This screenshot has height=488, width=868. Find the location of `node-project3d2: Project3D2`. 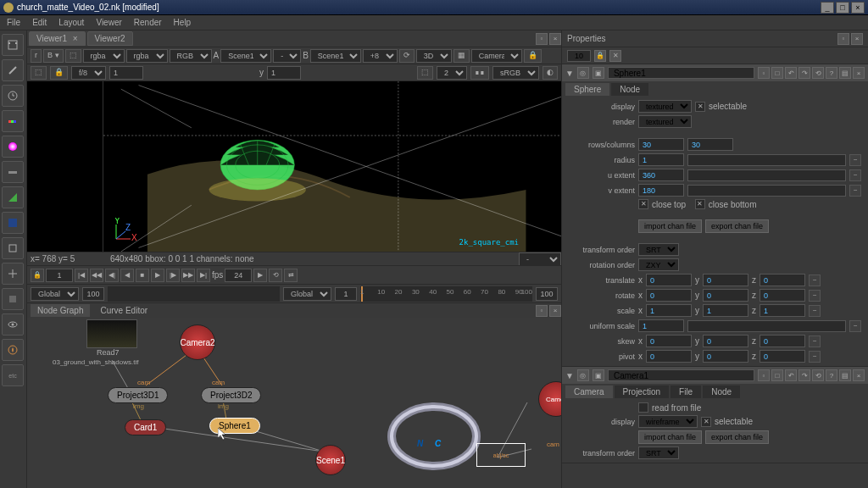

node-project3d2: Project3D2 is located at coordinates (231, 395).